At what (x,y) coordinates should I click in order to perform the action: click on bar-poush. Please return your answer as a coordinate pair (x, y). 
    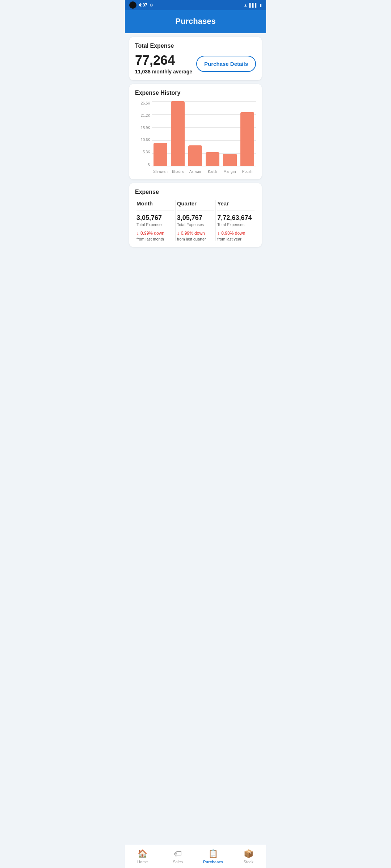
    Looking at the image, I should click on (247, 139).